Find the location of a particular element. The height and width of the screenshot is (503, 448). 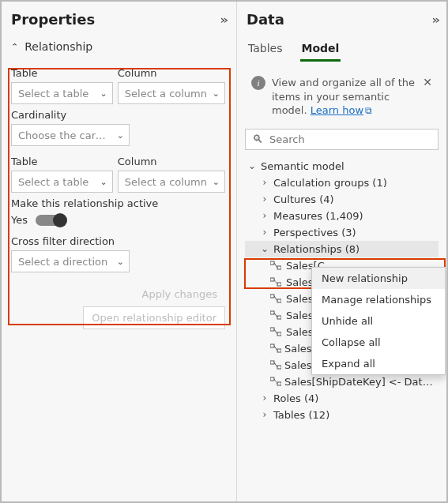

make-active-label: Make this relationship active is located at coordinates (119, 204).